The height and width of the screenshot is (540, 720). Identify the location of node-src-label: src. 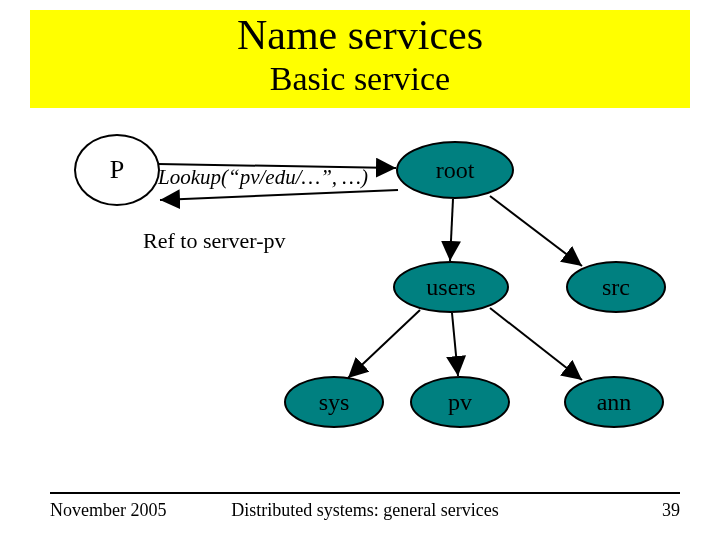
(616, 288).